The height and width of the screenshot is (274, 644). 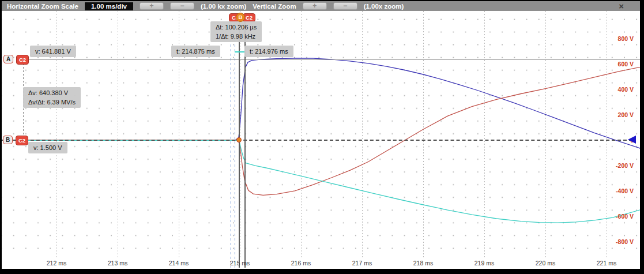 What do you see at coordinates (274, 6) in the screenshot?
I see `vertical-zoom-label: Vertical Zoom` at bounding box center [274, 6].